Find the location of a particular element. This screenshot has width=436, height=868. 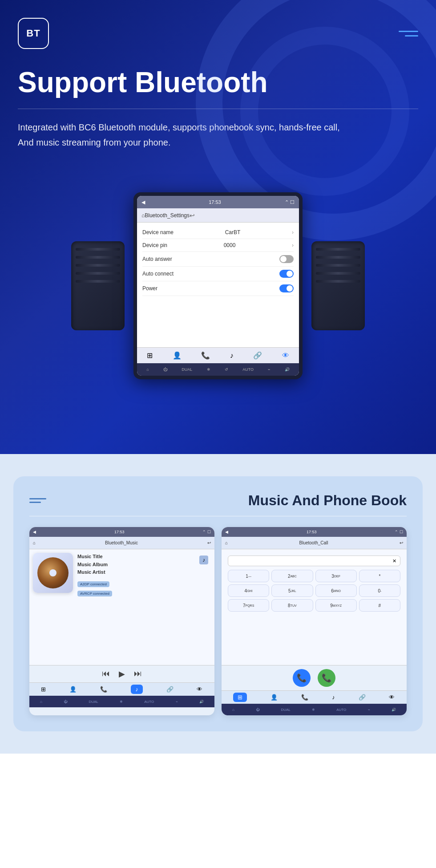

music-artist: Music Artist is located at coordinates (144, 572).